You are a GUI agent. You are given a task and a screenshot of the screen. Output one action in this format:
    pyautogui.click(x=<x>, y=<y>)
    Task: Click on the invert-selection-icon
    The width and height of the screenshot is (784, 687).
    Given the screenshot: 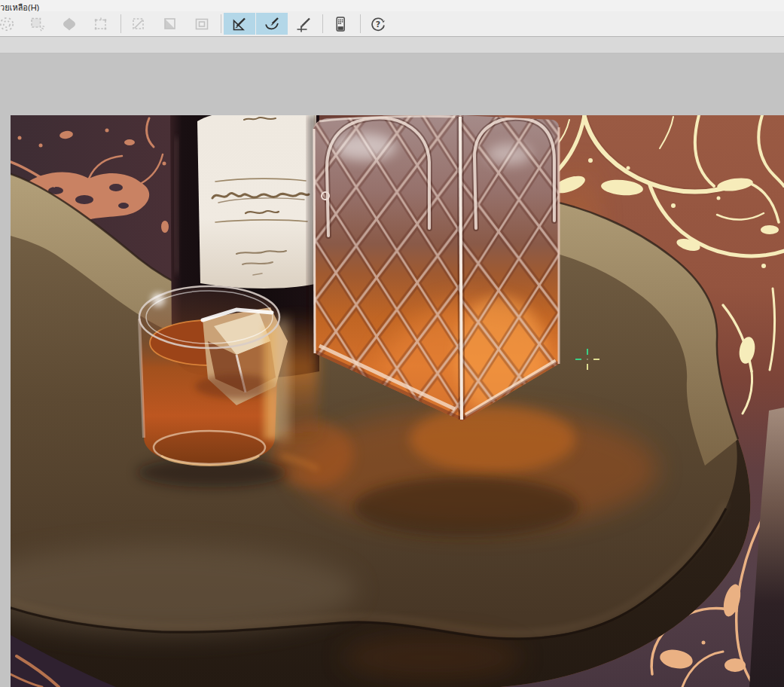 What is the action you would take?
    pyautogui.click(x=170, y=24)
    